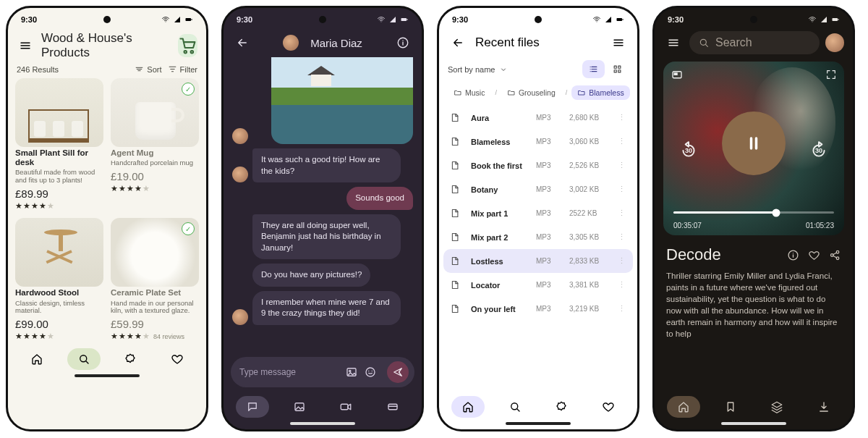 The height and width of the screenshot is (438, 868). I want to click on file-row: Book the firstMP32,526 KB⋮, so click(538, 165).